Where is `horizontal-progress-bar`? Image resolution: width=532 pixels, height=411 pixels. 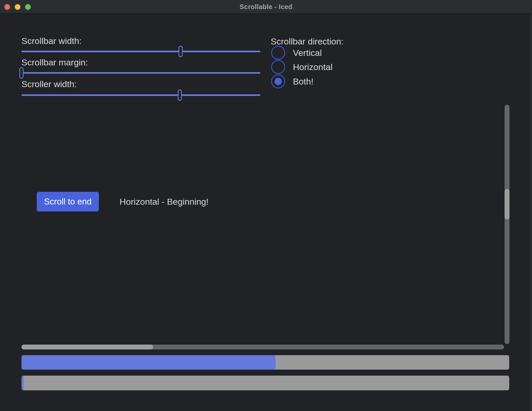
horizontal-progress-bar is located at coordinates (265, 362).